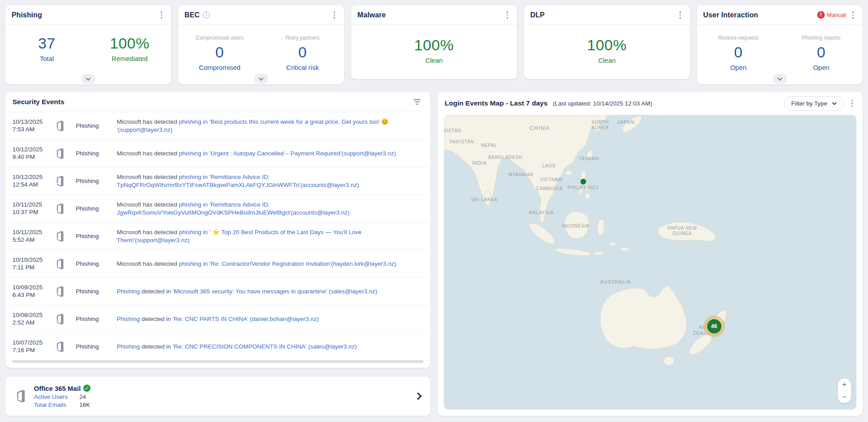  I want to click on metric-top-label: Risky partners, so click(303, 38).